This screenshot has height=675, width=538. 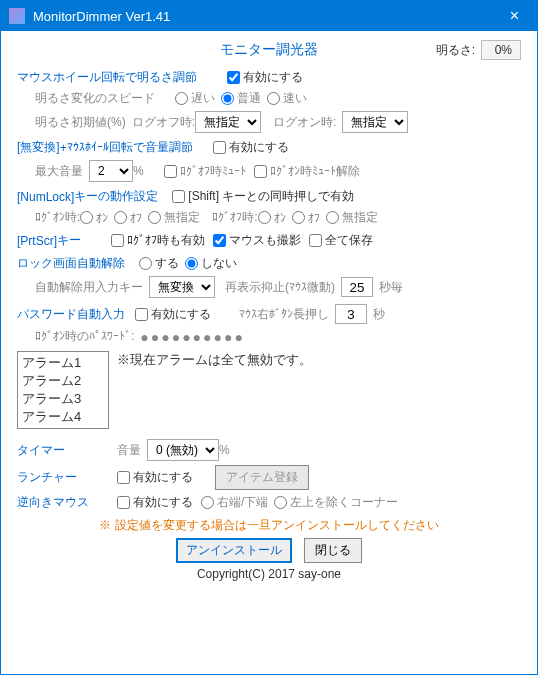 I want to click on numlock-logon-label: ﾛｸﾞｵﾝ時:, so click(x=58, y=218).